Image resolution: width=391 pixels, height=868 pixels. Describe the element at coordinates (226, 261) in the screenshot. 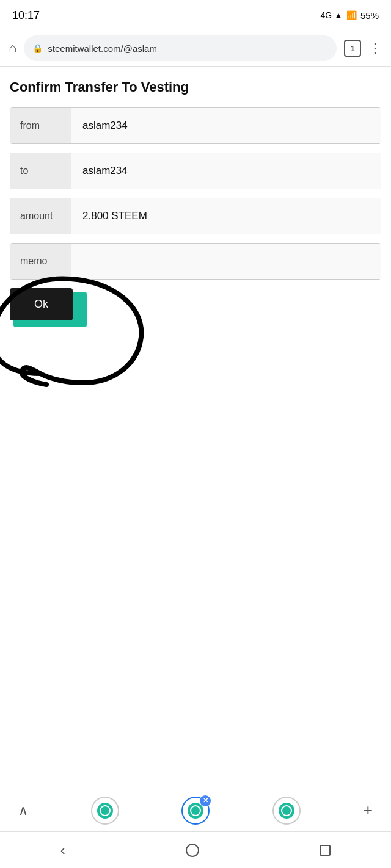

I see `memo-value` at that location.